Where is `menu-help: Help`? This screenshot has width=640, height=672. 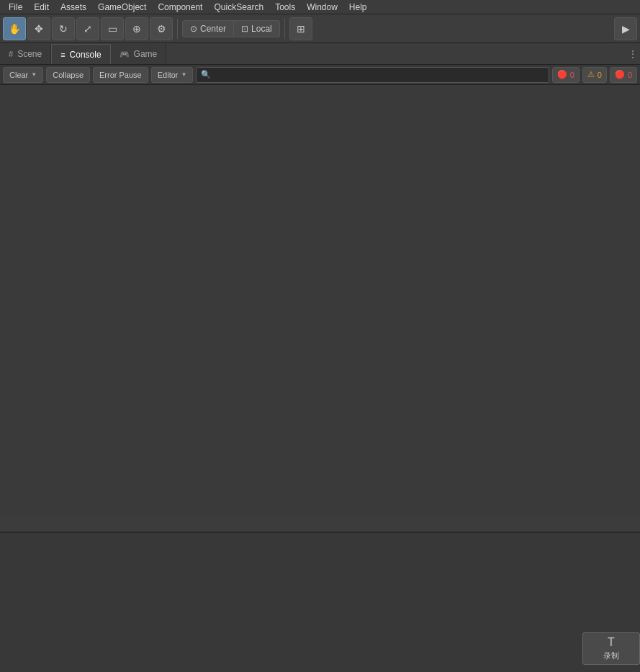 menu-help: Help is located at coordinates (359, 7).